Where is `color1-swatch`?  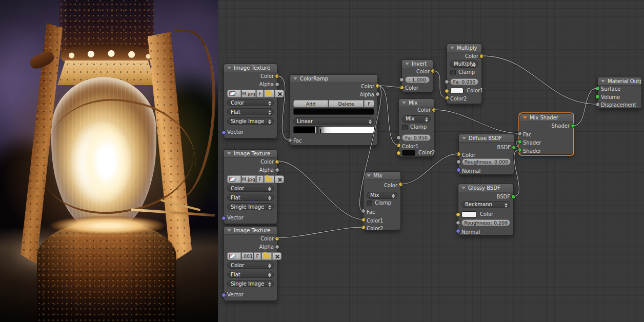 color1-swatch is located at coordinates (457, 91).